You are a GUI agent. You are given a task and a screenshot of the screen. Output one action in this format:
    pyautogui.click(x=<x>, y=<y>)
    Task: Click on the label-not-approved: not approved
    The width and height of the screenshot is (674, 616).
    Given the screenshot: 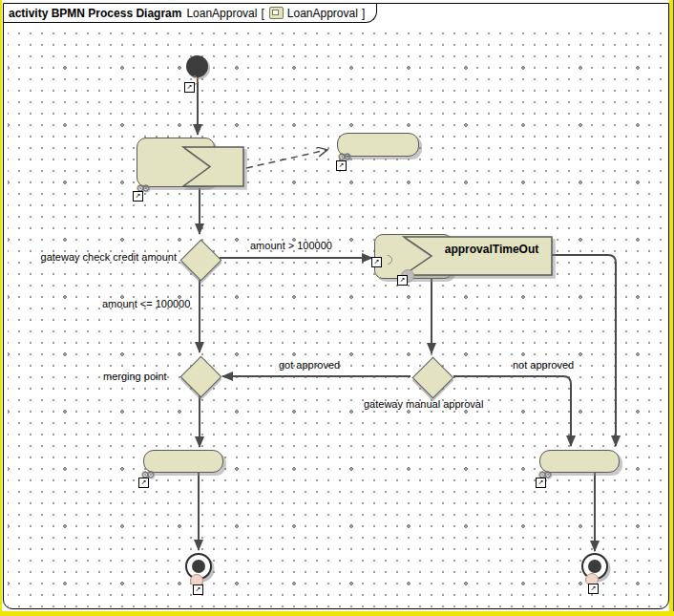 What is the action you would take?
    pyautogui.click(x=543, y=365)
    